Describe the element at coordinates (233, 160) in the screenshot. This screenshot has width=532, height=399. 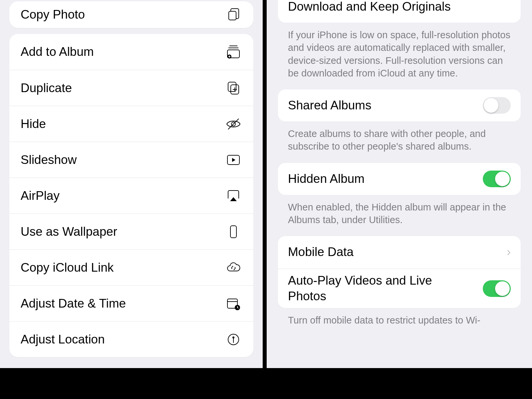
I see `play-icon` at that location.